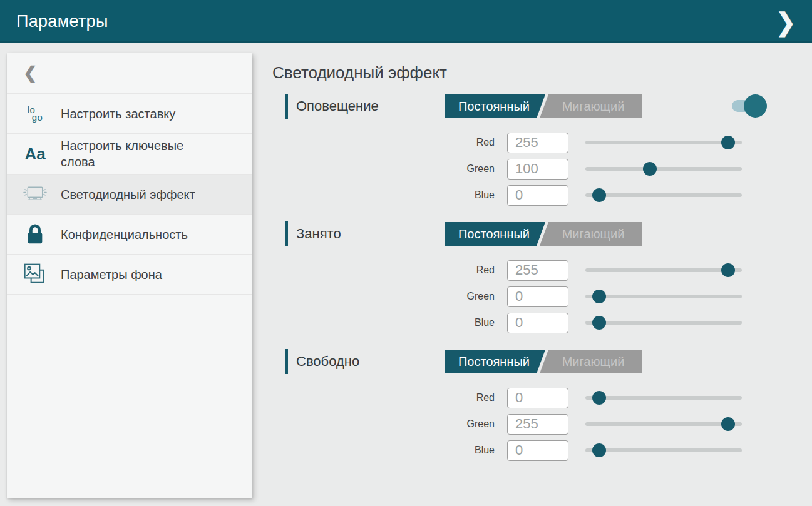 The image size is (812, 506). What do you see at coordinates (130, 275) in the screenshot?
I see `sidebar-item-background: Параметры фона` at bounding box center [130, 275].